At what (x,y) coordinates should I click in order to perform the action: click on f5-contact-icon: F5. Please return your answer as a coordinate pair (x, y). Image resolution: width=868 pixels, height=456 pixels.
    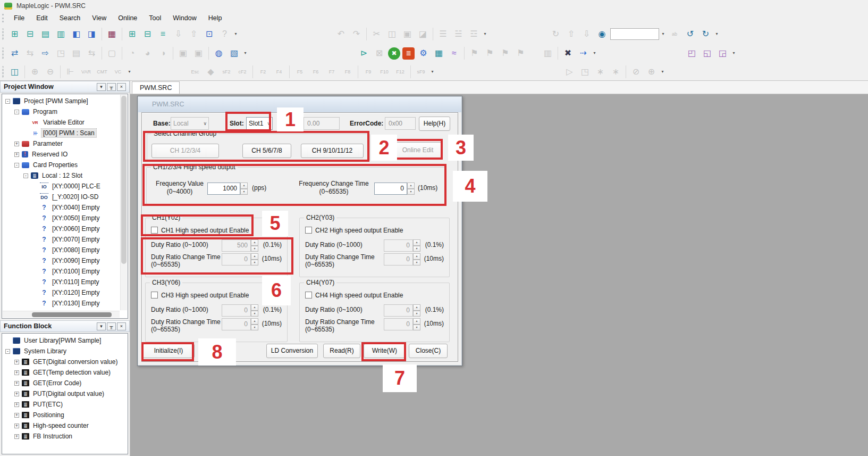
    Looking at the image, I should click on (300, 72).